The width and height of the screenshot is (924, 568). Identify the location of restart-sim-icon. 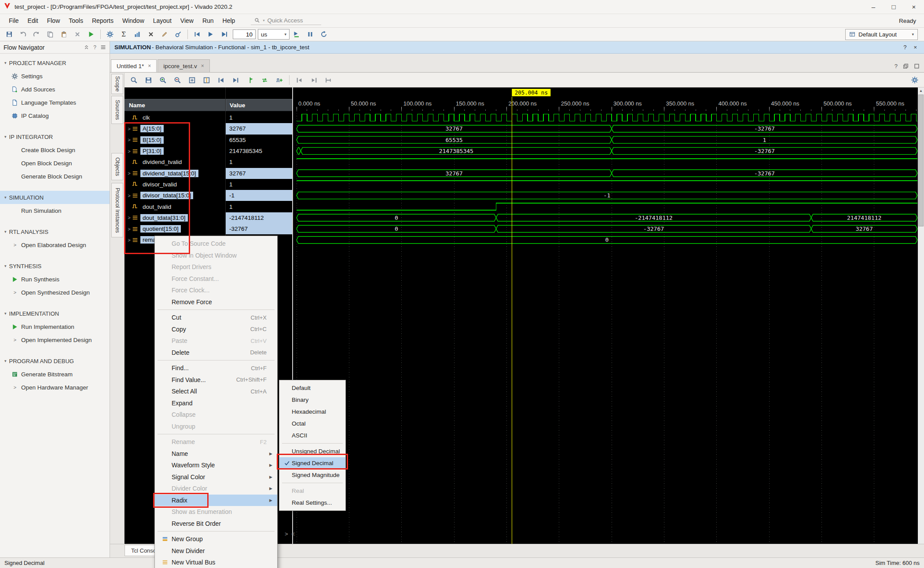
(197, 34).